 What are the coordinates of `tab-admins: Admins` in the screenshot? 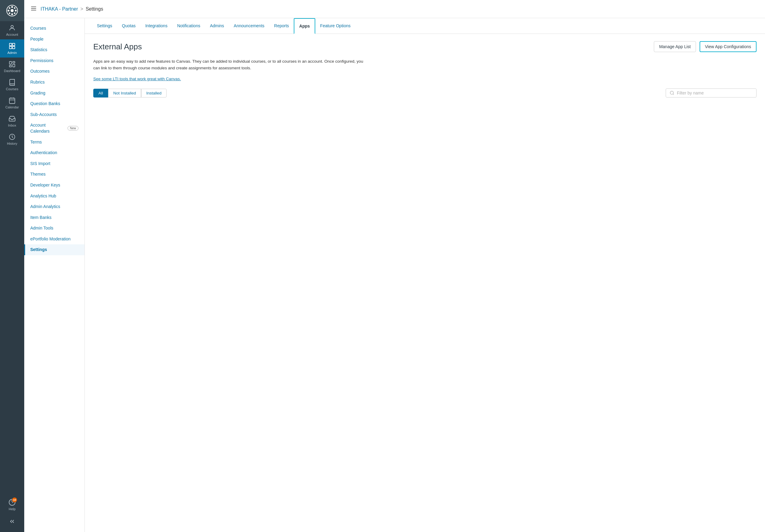 It's located at (217, 26).